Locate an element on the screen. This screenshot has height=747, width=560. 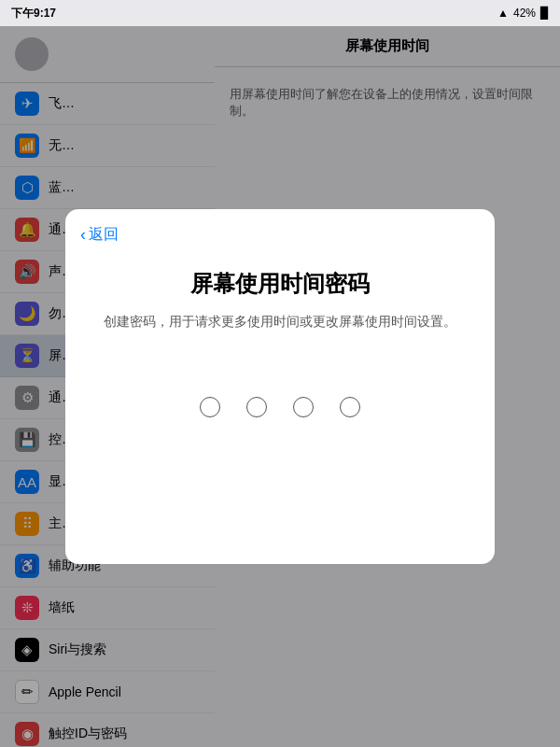
status-bar: 下午9:17 ▲ 42% ▉ is located at coordinates (280, 13).